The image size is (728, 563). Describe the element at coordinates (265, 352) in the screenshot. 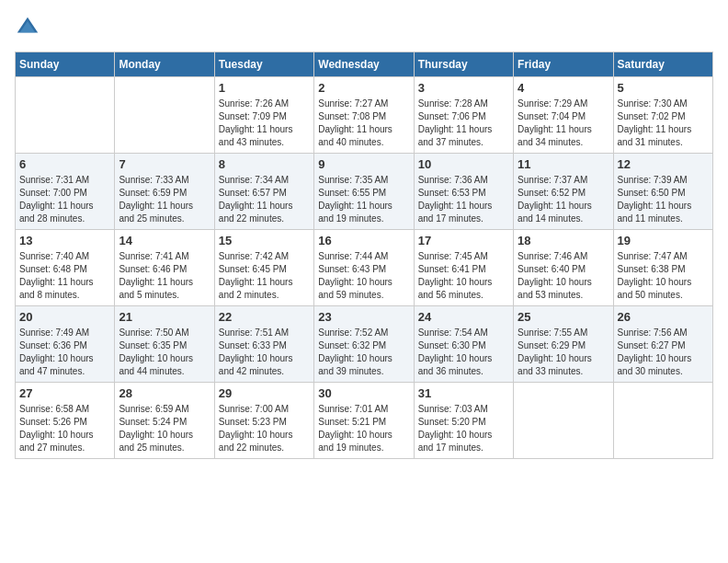

I see `day-info: Sunrise: 7:51 AMSunset: 6:33 PMDaylight:…` at that location.